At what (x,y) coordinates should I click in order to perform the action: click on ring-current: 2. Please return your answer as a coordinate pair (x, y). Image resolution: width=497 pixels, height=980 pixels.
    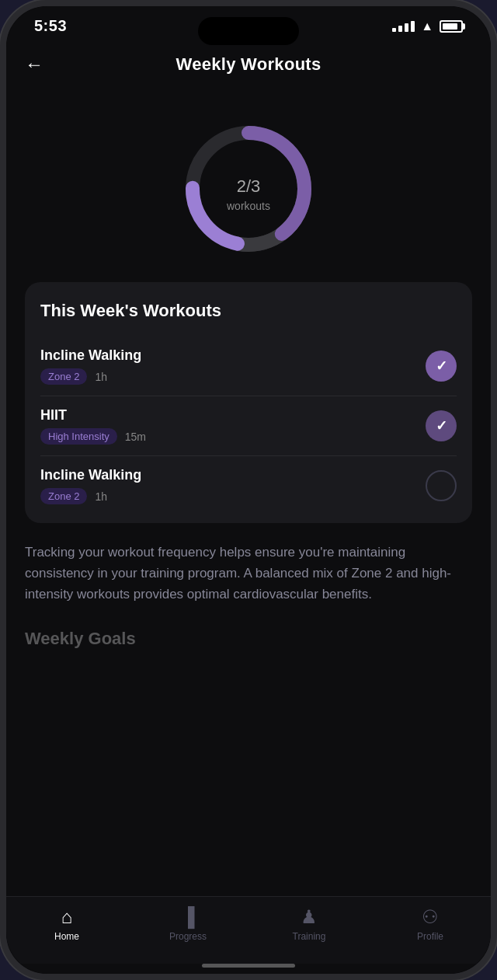
    Looking at the image, I should click on (242, 187).